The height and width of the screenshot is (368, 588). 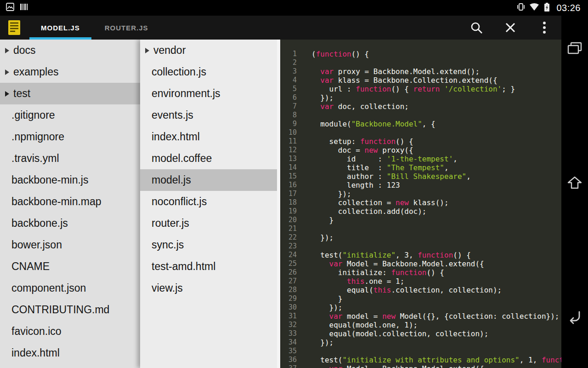 I want to click on line-number: 37, so click(x=290, y=366).